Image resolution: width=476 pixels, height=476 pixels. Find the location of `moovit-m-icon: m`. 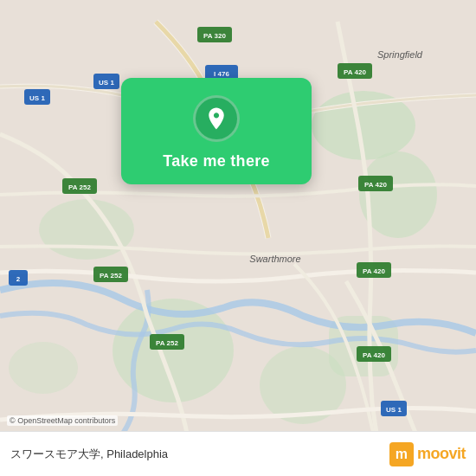

moovit-m-icon: m is located at coordinates (402, 454).